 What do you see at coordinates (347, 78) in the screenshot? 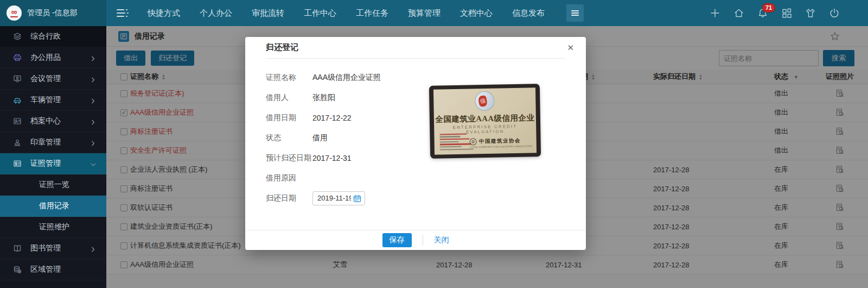
I see `field-value: AAA级信用企业证照` at bounding box center [347, 78].